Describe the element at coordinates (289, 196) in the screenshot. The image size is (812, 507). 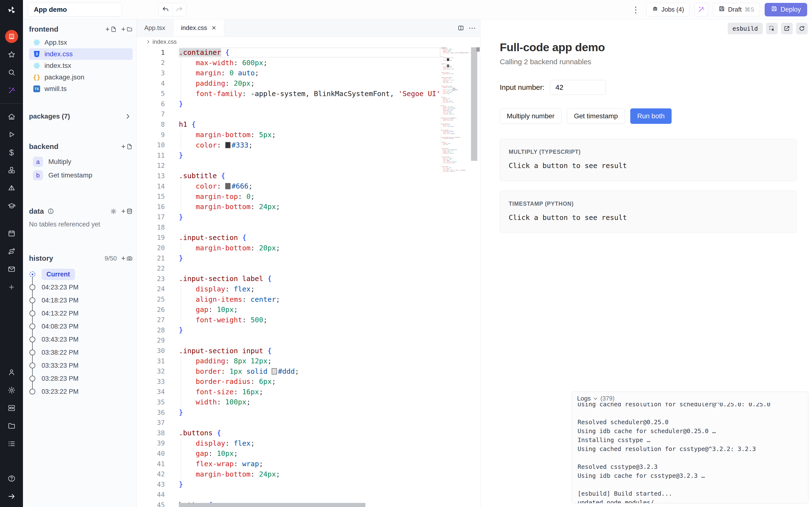
I see `code-line-15: 15 margin-top: 0;` at that location.